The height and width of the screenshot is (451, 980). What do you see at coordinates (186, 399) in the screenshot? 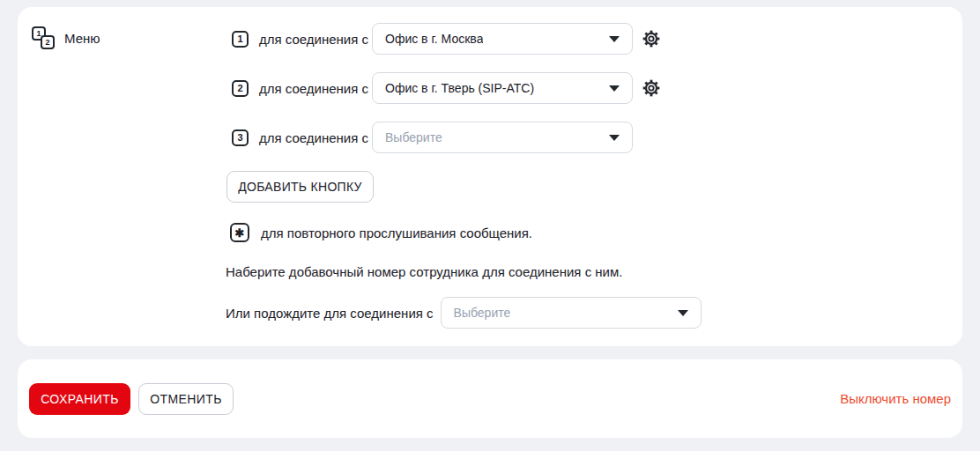
I see `cancel-button: ОТМЕНИТЬ` at bounding box center [186, 399].